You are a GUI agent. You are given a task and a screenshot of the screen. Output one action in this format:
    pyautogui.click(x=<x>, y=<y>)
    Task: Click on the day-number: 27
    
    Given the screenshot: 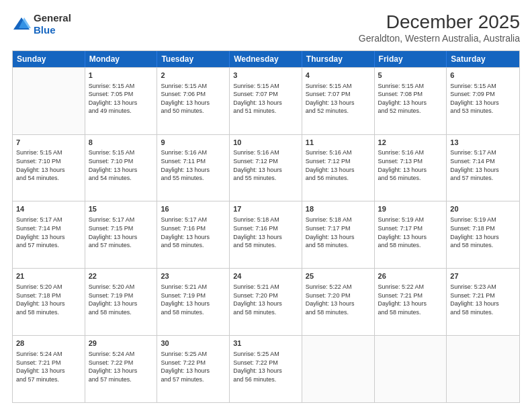 What is the action you would take?
    pyautogui.click(x=483, y=277)
    